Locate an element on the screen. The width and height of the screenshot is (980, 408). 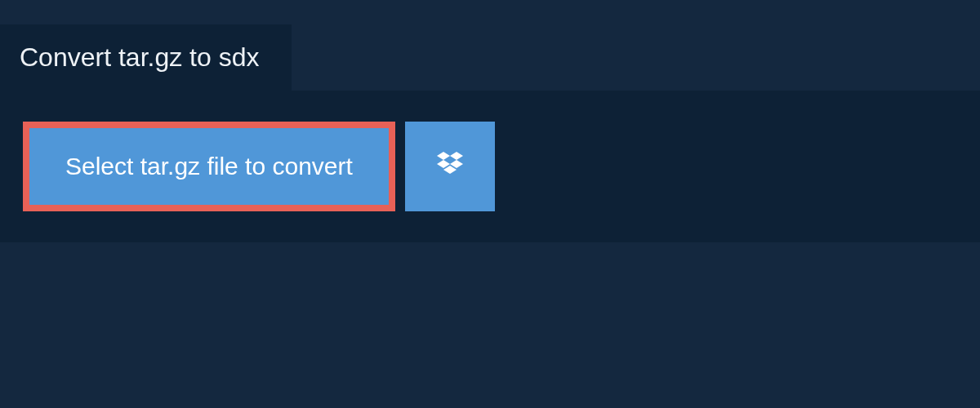
dropbox-button is located at coordinates (450, 166).